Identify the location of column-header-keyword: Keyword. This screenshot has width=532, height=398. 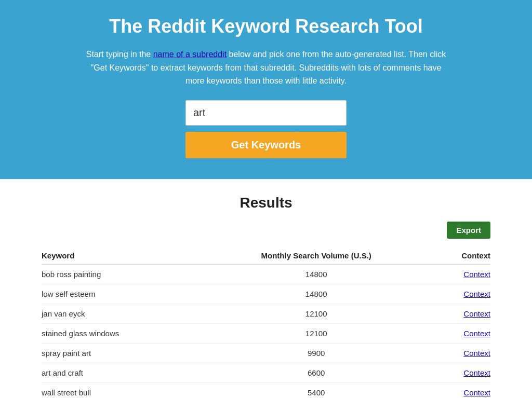
(122, 256).